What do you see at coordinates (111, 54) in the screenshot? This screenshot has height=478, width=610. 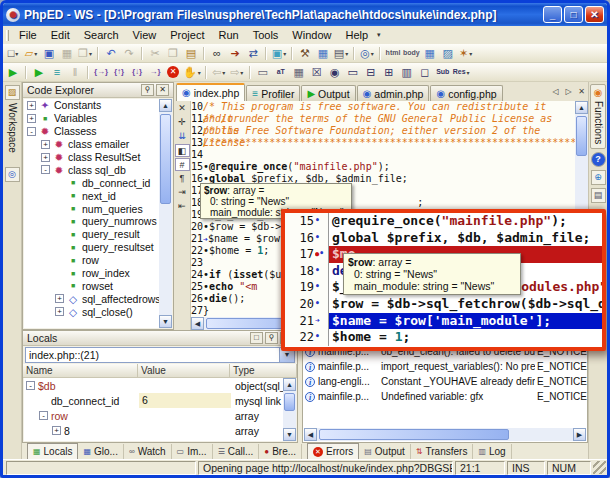 I see `undo-button: ↶` at bounding box center [111, 54].